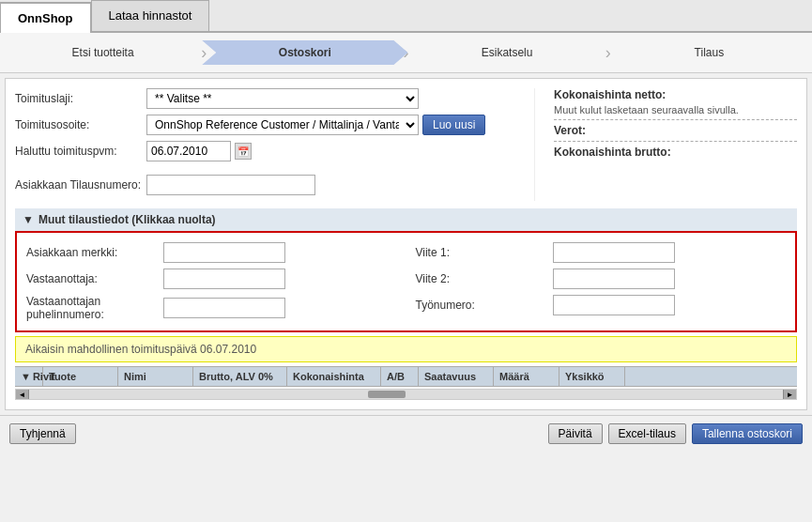 This screenshot has width=812, height=522. What do you see at coordinates (92, 308) in the screenshot?
I see `vastaanottajan-puh-label: Vastaanottajan puhelinnumero:` at bounding box center [92, 308].